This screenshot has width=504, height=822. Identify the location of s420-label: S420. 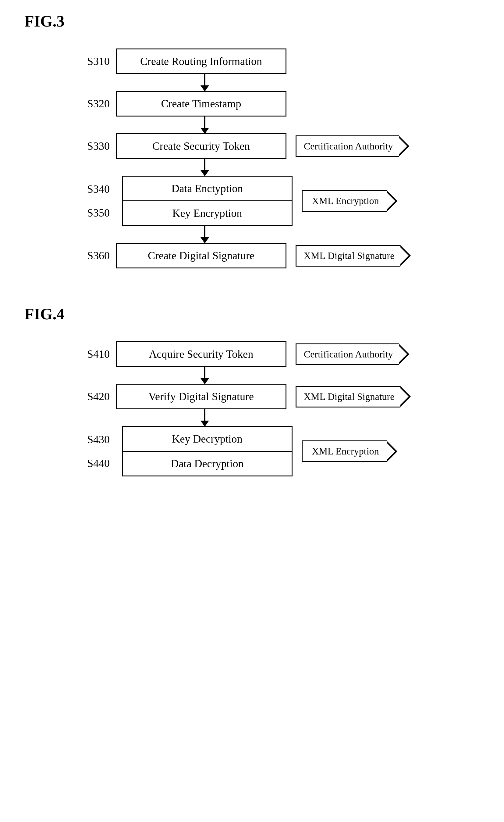
(91, 396).